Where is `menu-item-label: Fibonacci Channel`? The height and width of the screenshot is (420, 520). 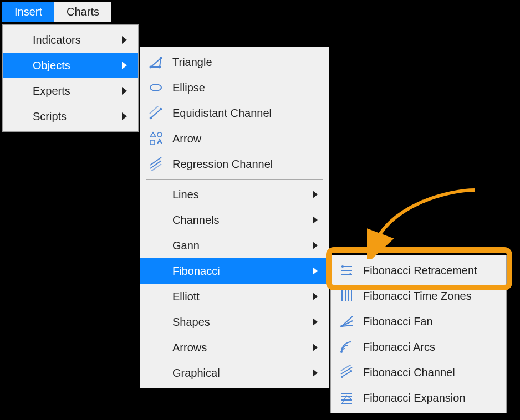 menu-item-label: Fibonacci Channel is located at coordinates (409, 372).